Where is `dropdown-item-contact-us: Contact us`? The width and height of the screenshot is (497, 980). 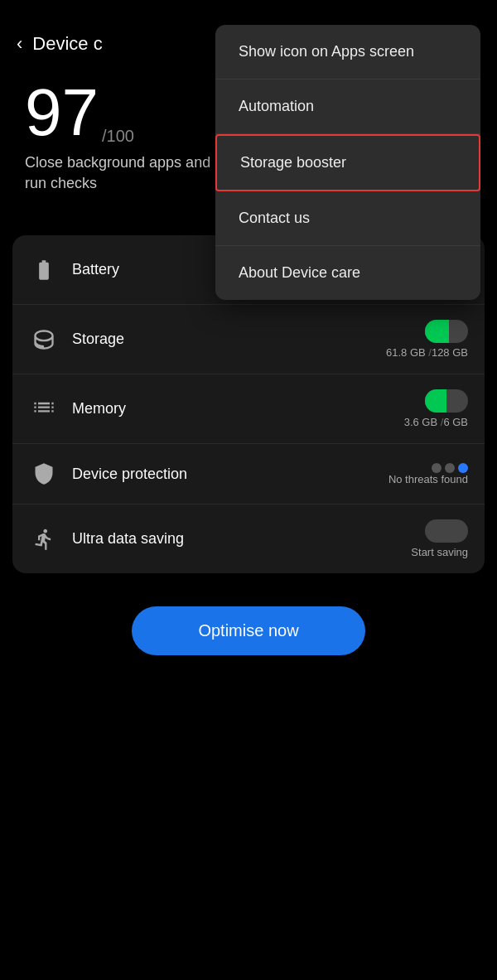
dropdown-item-contact-us: Contact us is located at coordinates (348, 219).